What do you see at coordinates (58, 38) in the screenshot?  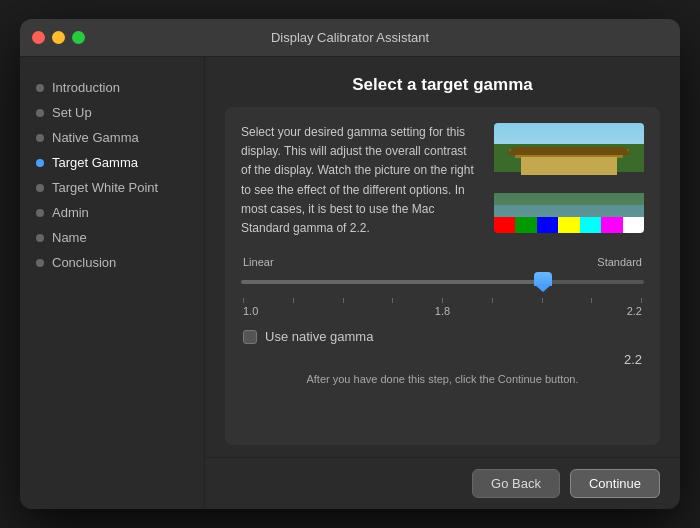 I see `minimize-button` at bounding box center [58, 38].